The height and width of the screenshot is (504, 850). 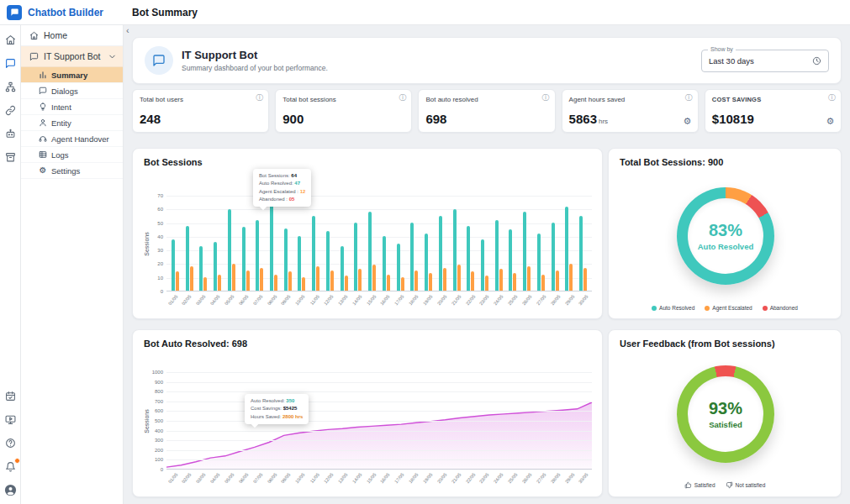 What do you see at coordinates (358, 244) in the screenshot?
I see `bar-group-14/05` at bounding box center [358, 244].